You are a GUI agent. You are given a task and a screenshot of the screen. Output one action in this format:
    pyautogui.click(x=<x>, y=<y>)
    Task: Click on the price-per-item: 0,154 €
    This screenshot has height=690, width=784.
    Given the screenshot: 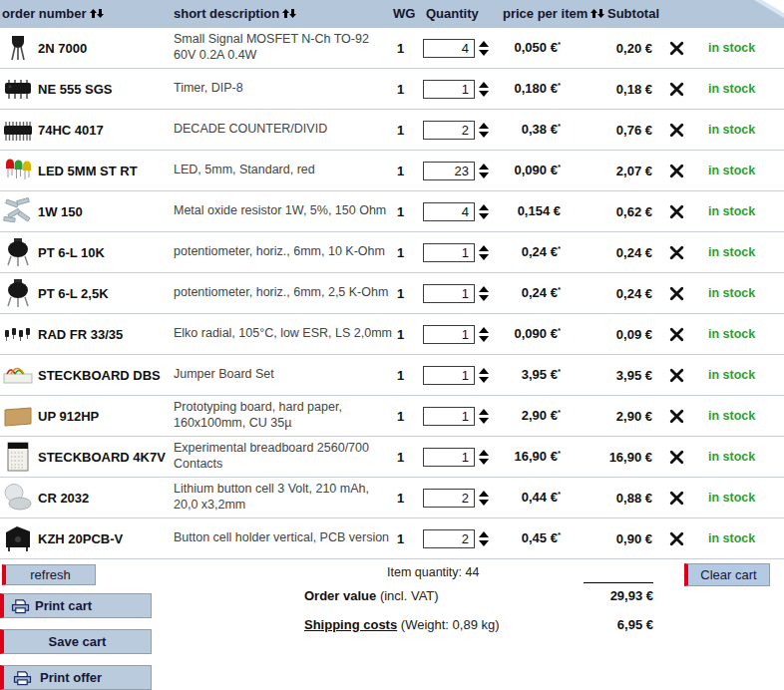 What is the action you would take?
    pyautogui.click(x=528, y=211)
    